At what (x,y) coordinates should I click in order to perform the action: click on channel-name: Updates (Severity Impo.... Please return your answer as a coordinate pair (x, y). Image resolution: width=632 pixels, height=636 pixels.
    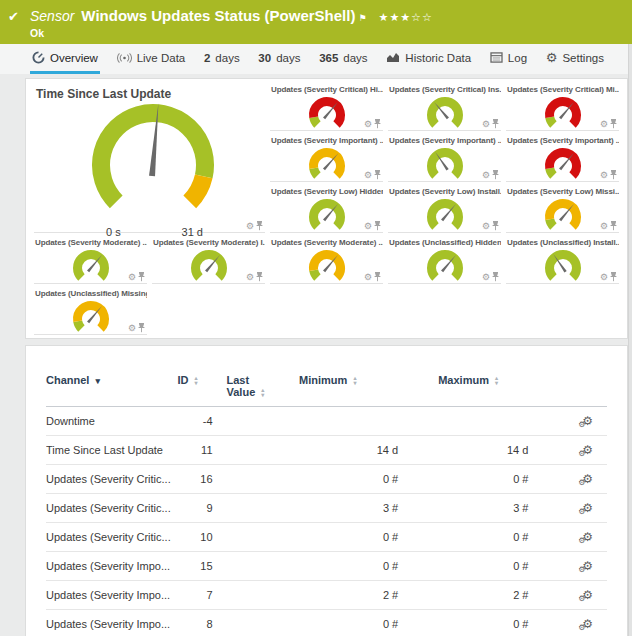
    Looking at the image, I should click on (112, 623).